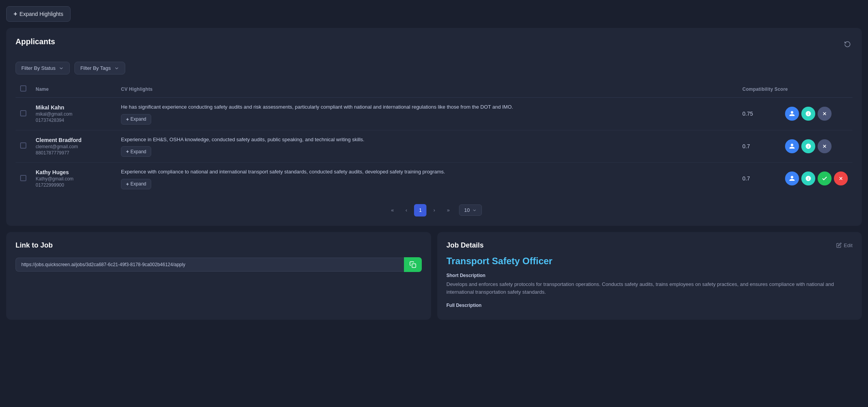 This screenshot has width=868, height=407. I want to click on cv-highlight-text: Experience with compliance to national a…, so click(427, 172).